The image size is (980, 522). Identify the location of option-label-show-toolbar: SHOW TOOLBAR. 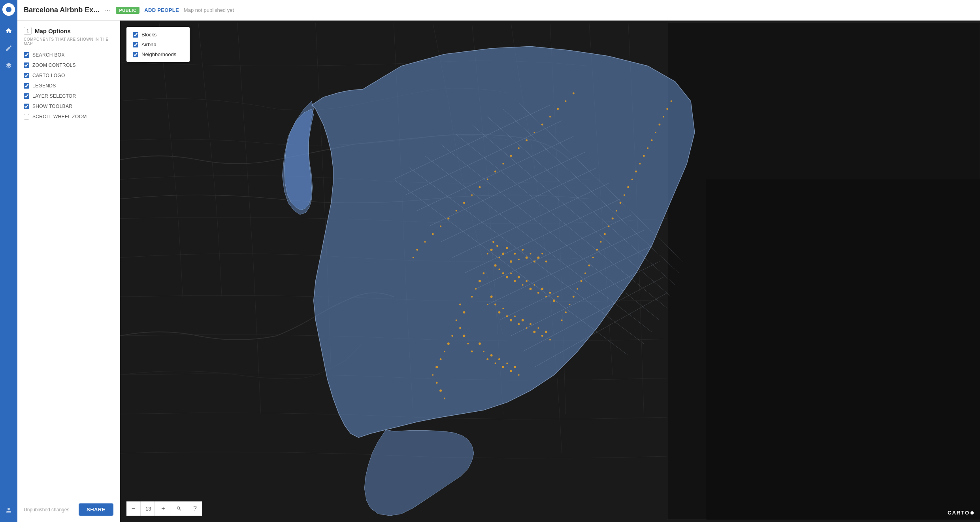
(52, 106).